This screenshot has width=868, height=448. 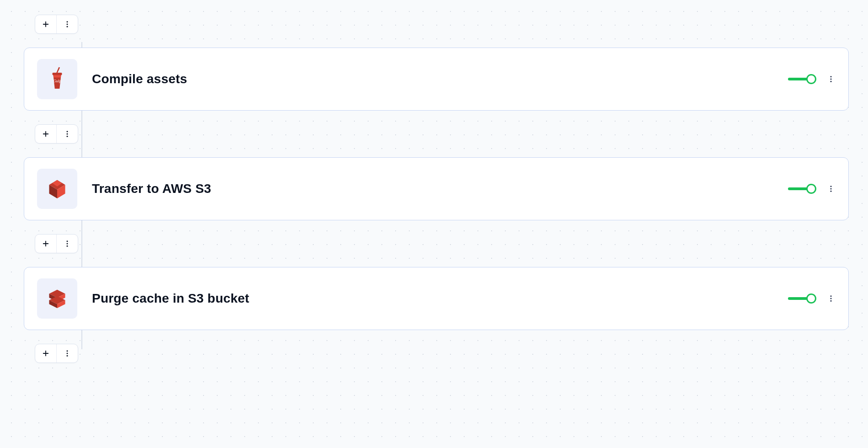 What do you see at coordinates (152, 189) in the screenshot?
I see `action-title: Transfer to AWS S3` at bounding box center [152, 189].